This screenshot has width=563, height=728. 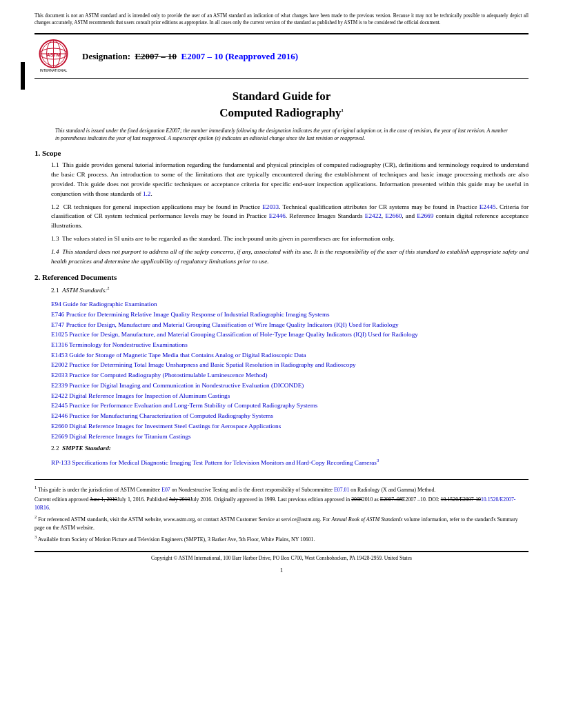 What do you see at coordinates (239, 57) in the screenshot?
I see `designation-new: E2007 – 10 (Reapproved 2016)` at bounding box center [239, 57].